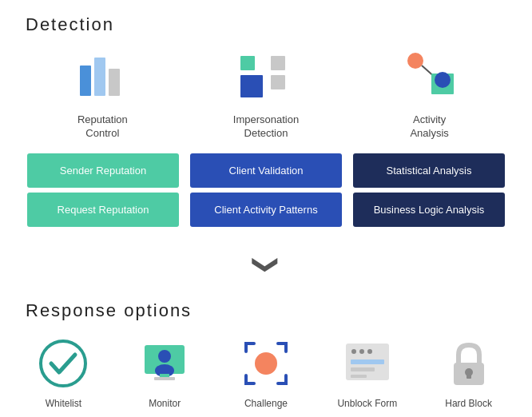 This screenshot has width=532, height=417. I want to click on activity-analysis-icon, so click(430, 75).